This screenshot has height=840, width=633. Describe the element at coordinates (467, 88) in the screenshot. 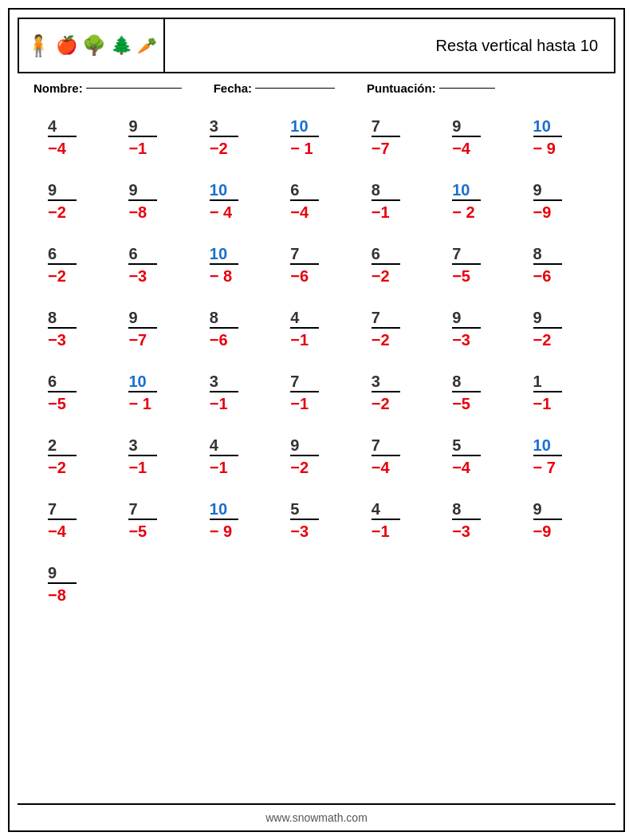

I see `puntuacion-line` at that location.